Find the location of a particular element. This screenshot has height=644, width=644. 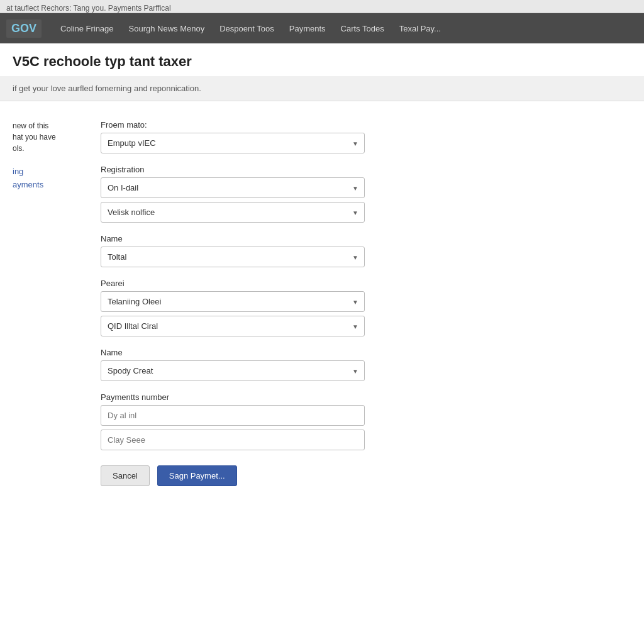

form-group-name-2: Name Spody Creat is located at coordinates (233, 365).